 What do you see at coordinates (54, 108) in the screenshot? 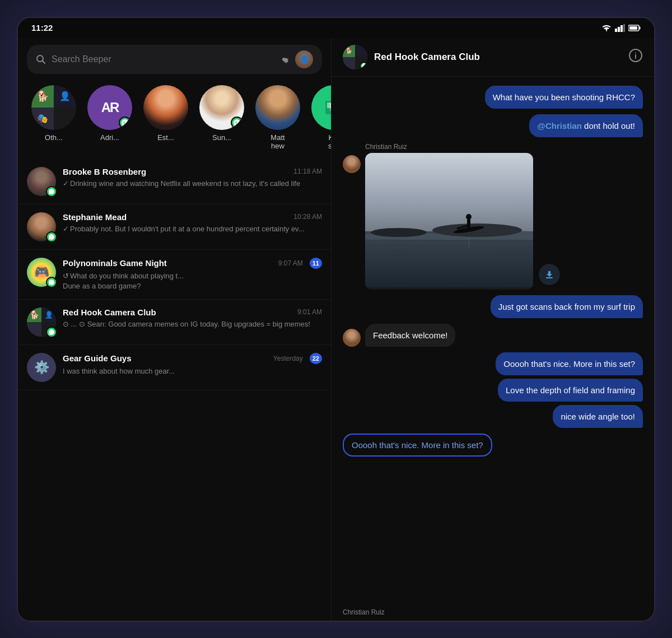
I see `story-avatar-oth: 🐕 👤 🎭` at bounding box center [54, 108].